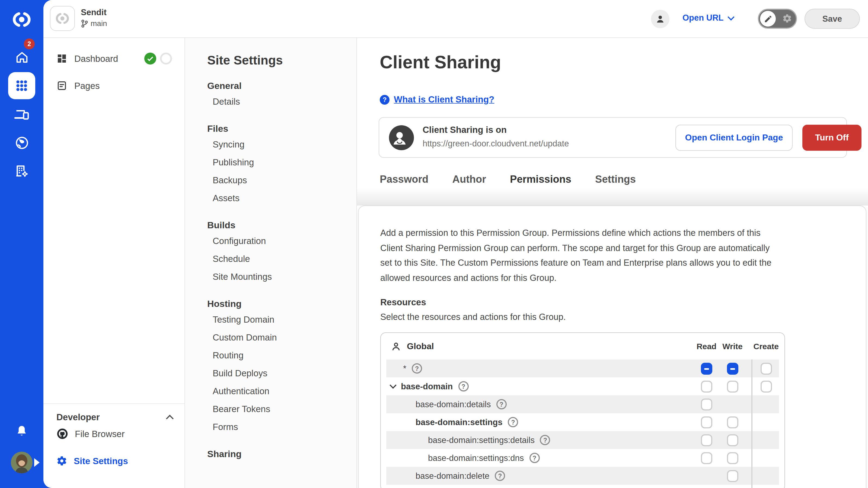  What do you see at coordinates (733, 346) in the screenshot?
I see `column-header-write: Write` at bounding box center [733, 346].